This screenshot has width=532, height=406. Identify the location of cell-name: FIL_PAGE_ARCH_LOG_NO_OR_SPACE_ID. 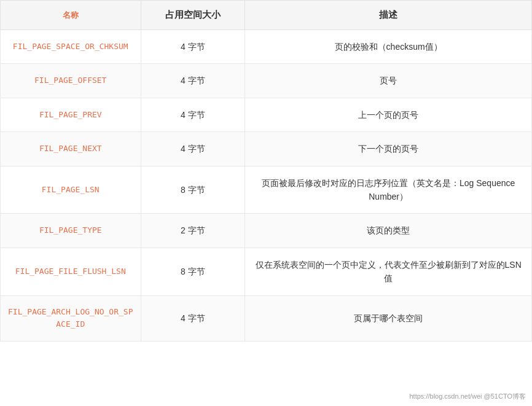
(71, 318).